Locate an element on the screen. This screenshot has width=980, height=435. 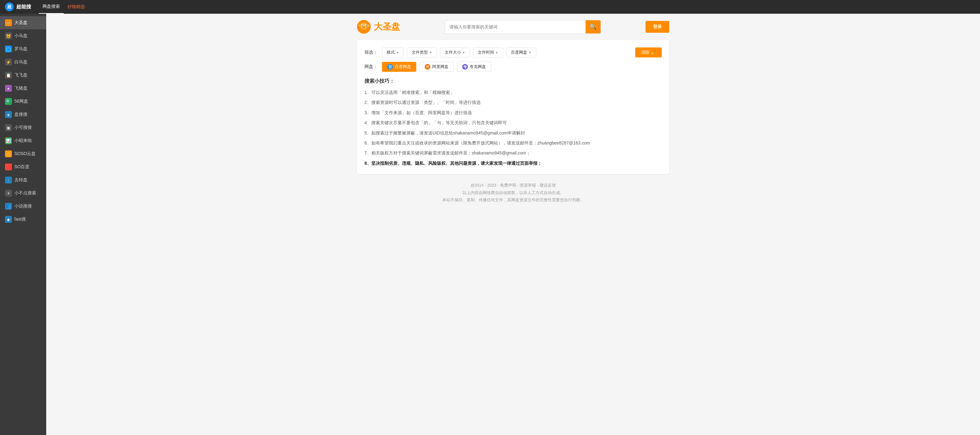
list-item: 3、增加「文件来源」如（百度、阿里网盘等）进行筛选 is located at coordinates (513, 113).